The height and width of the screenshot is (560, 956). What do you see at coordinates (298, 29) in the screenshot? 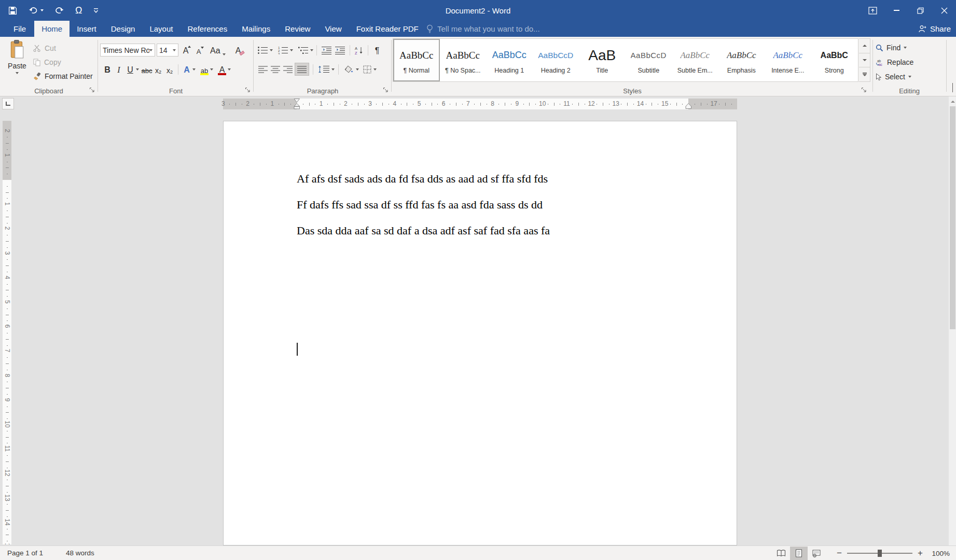
I see `ribbon-tab: Review` at bounding box center [298, 29].